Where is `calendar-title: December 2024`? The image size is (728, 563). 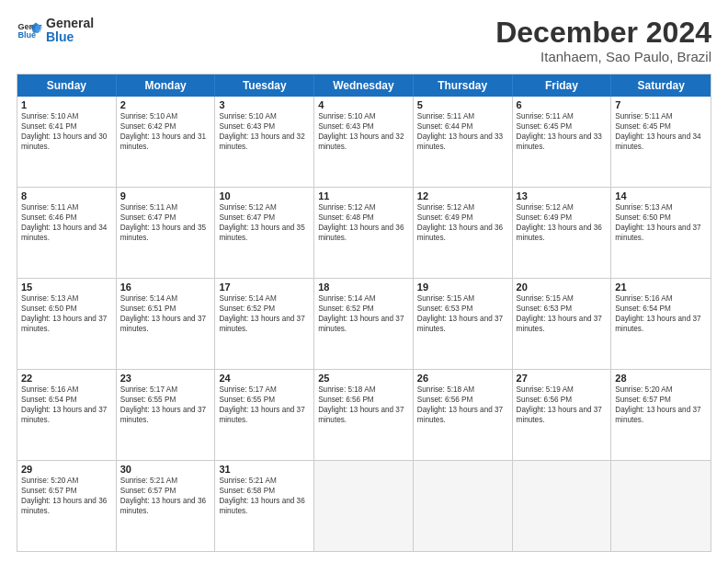
calendar-title: December 2024 is located at coordinates (603, 33).